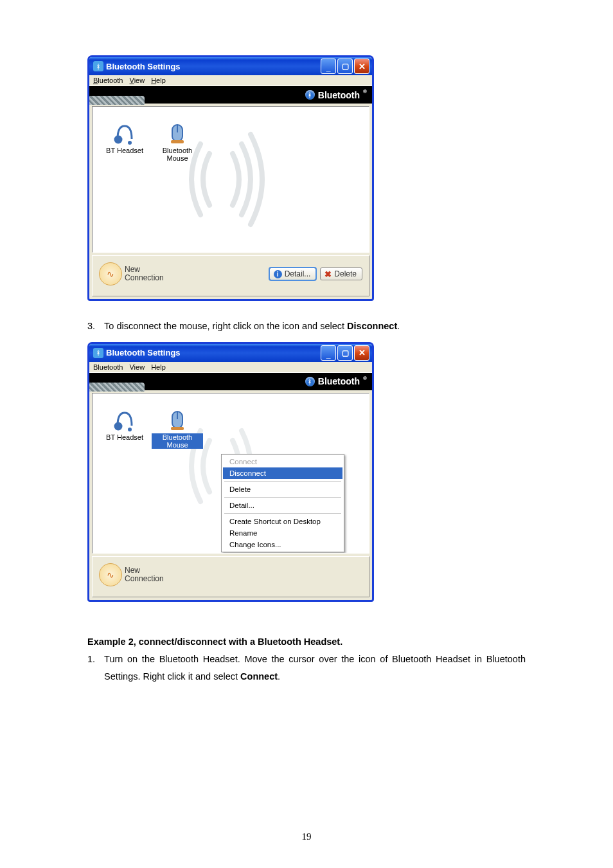  Describe the element at coordinates (283, 503) in the screenshot. I see `context-menu: Connect Disconnect Delete Detail... Crea…` at that location.